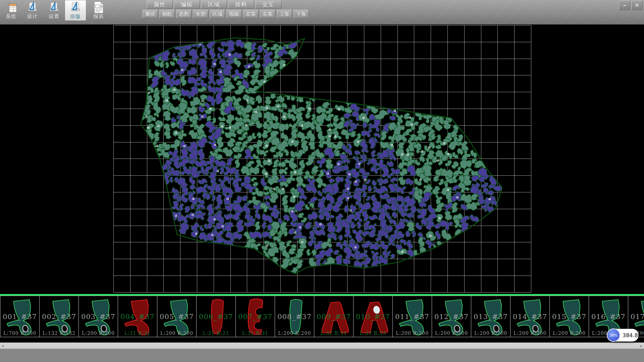 The image size is (644, 362). Describe the element at coordinates (75, 17) in the screenshot. I see `toolbar-button-label: 排版` at that location.